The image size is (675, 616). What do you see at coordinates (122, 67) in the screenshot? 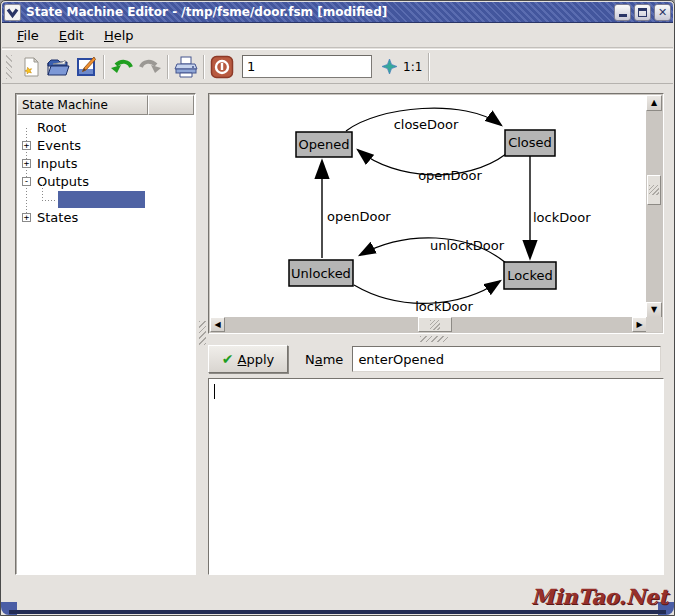
I see `undo-icon` at bounding box center [122, 67].